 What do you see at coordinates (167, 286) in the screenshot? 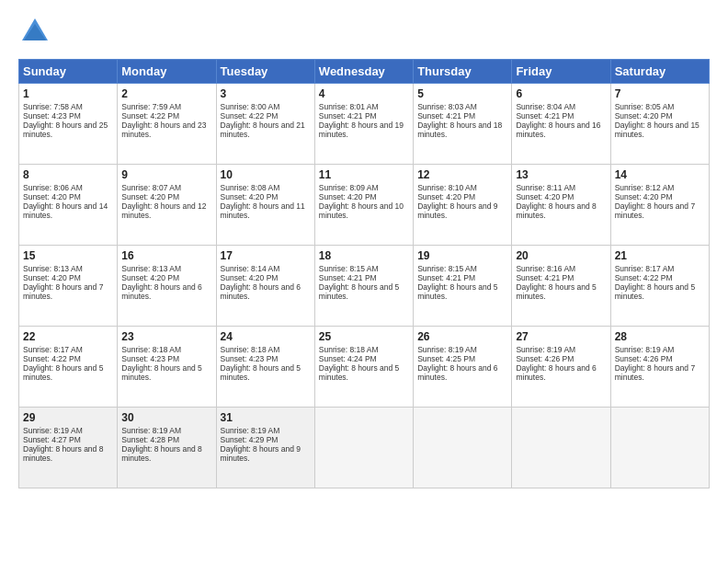
I see `calendar-cell: 16 Sunrise: 8:13 AM Sunset: 4:20 PM Dayl…` at bounding box center [167, 286].